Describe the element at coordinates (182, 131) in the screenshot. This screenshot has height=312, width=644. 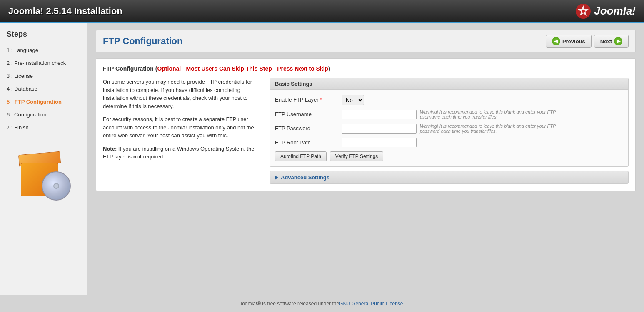
I see `left-column: On some servers you may need to provide …` at that location.